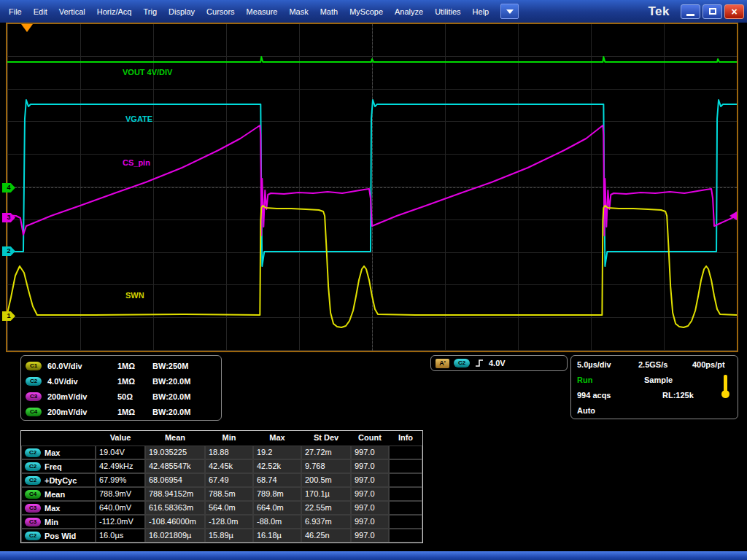  Describe the element at coordinates (58, 508) in the screenshot. I see `meas-row-label: C3 Max` at that location.